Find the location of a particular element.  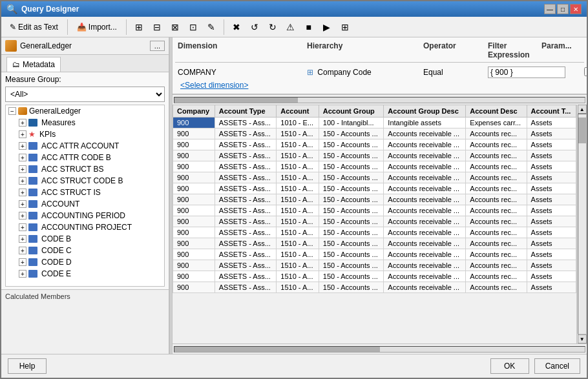

measure-group-select: <All> is located at coordinates (85, 94).